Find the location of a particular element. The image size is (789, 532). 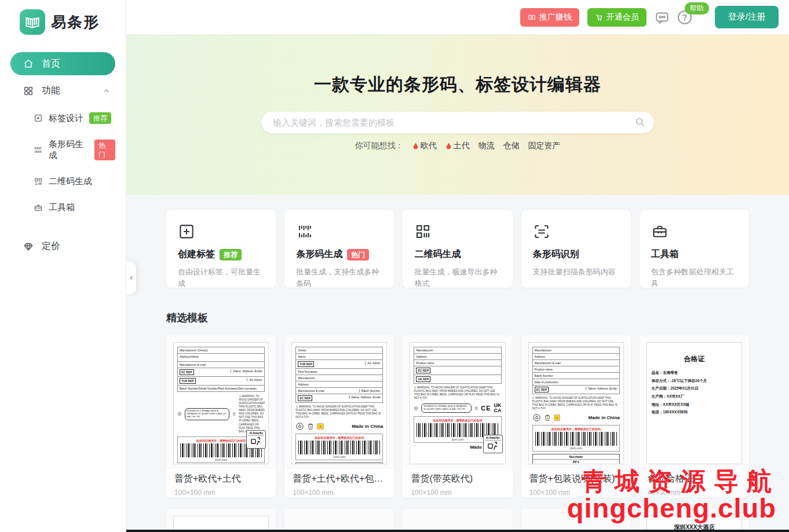

template-card: Üretici: Adres: TUR REPAd: Adres: Parti … is located at coordinates (339, 416).